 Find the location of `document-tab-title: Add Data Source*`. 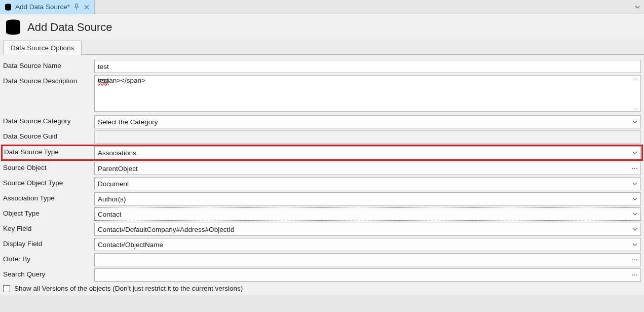

document-tab-title: Add Data Source* is located at coordinates (43, 7).